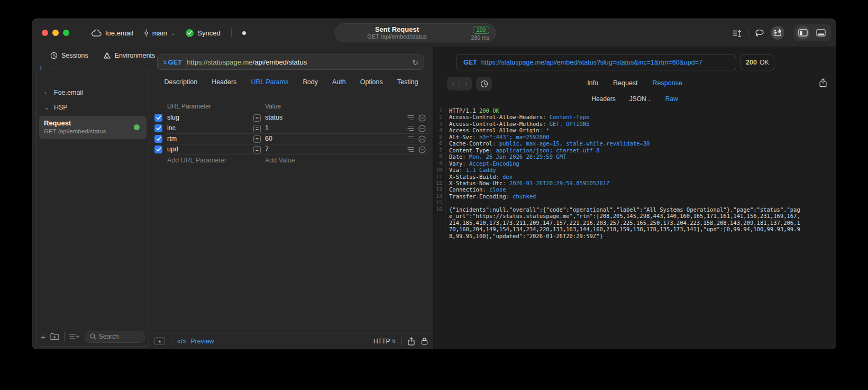  Describe the element at coordinates (45, 33) in the screenshot. I see `close-button` at that location.